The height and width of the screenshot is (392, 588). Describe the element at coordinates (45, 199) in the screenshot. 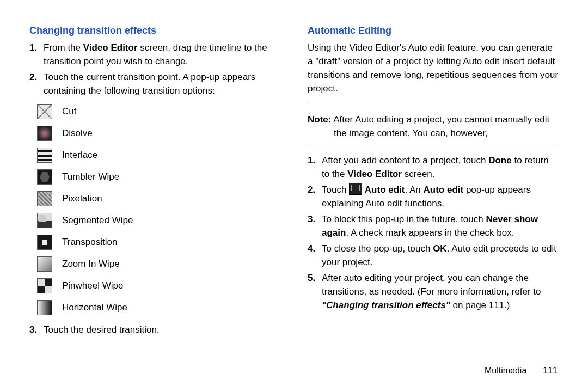

I see `pixelation-icon` at that location.